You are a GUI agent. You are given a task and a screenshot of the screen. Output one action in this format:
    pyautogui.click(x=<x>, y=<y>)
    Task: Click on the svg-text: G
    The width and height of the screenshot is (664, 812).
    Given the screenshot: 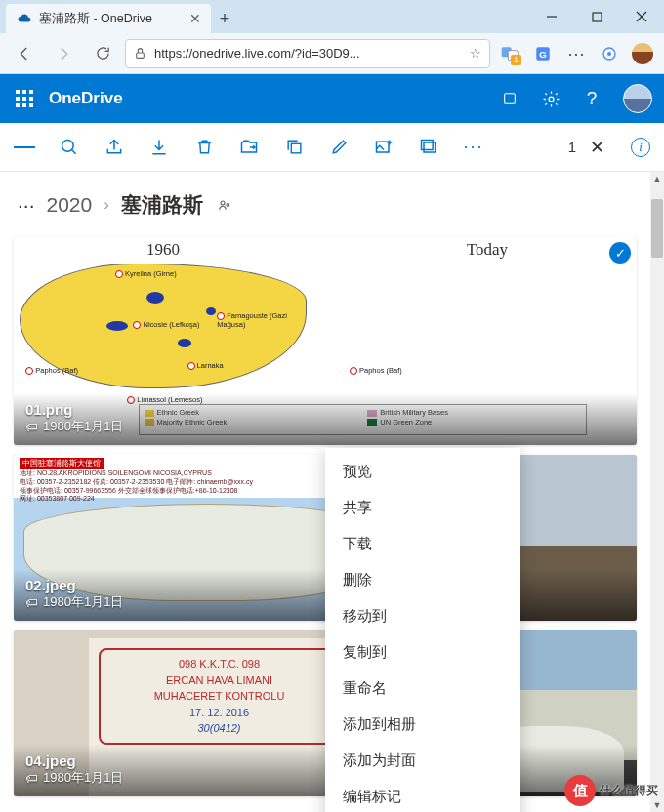 What is the action you would take?
    pyautogui.click(x=543, y=53)
    